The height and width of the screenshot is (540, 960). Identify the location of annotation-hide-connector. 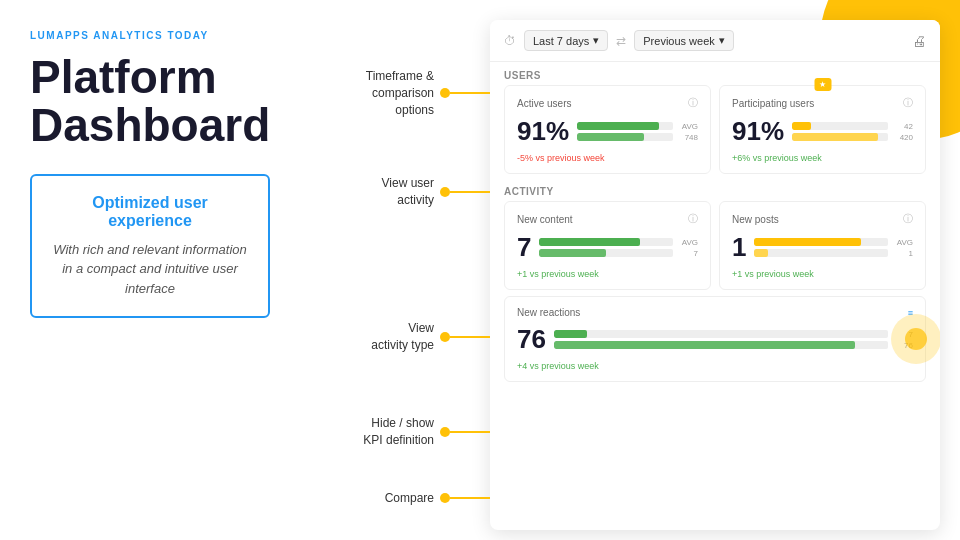
(465, 432).